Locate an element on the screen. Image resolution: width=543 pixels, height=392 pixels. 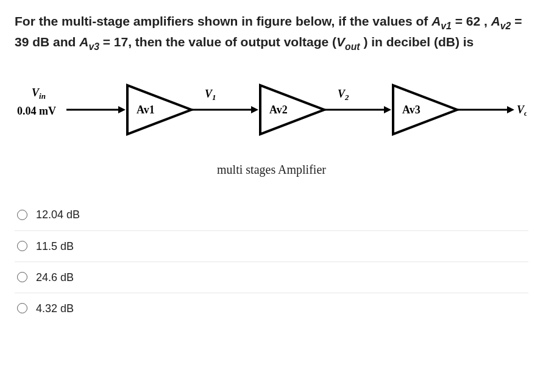
diagram-caption: multi stages Amplifier is located at coordinates (272, 169).